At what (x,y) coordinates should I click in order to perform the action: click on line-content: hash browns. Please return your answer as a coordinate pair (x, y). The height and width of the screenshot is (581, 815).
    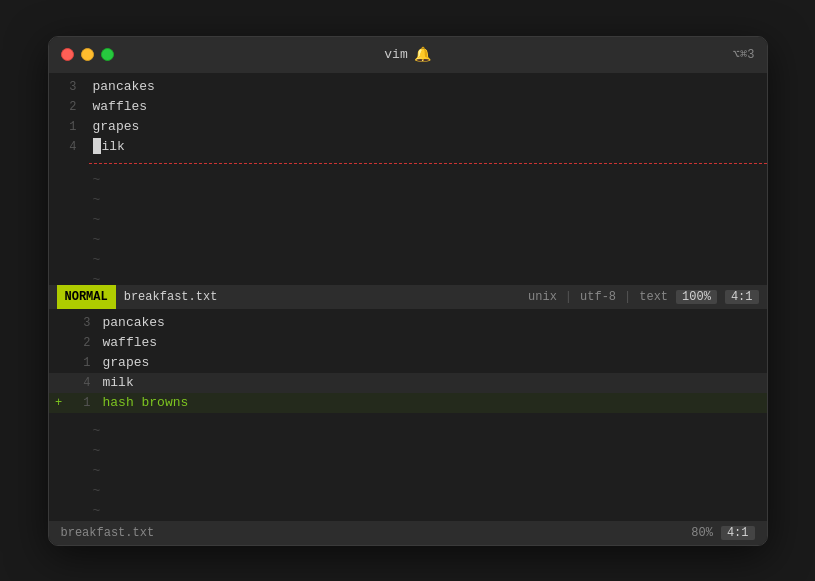
    Looking at the image, I should click on (144, 403).